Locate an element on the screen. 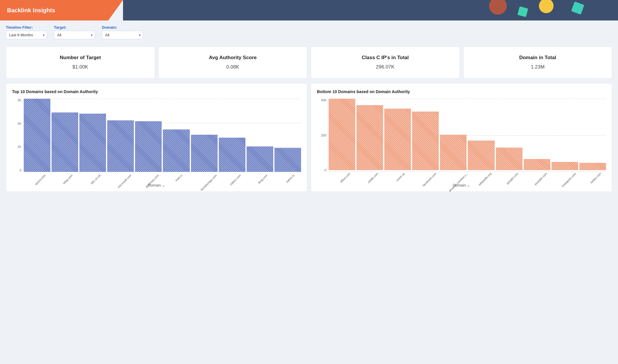 This screenshot has width=618, height=364. top-chart-title: Top 10 Domains based on Domain Authority is located at coordinates (156, 92).